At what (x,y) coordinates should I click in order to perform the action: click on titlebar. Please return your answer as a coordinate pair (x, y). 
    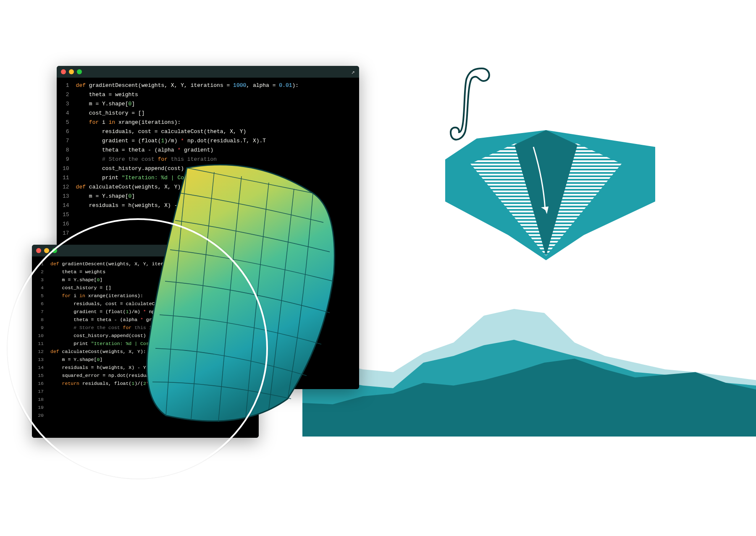
    Looking at the image, I should click on (145, 251).